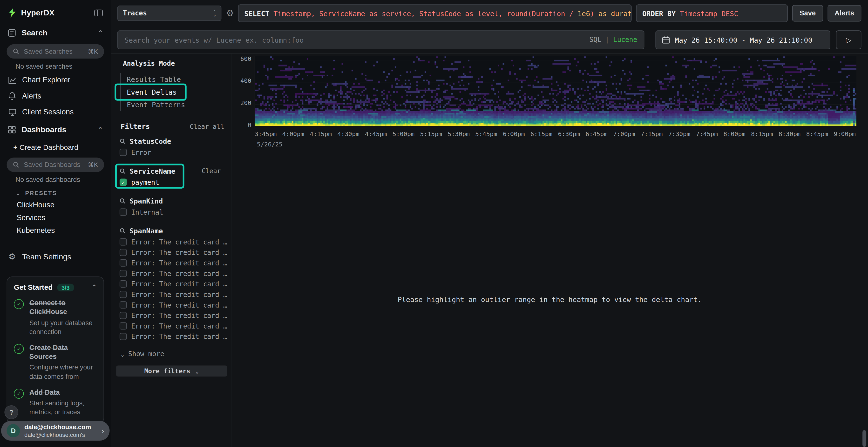 The height and width of the screenshot is (447, 868). Describe the element at coordinates (55, 317) in the screenshot. I see `get-started-step: ✓ Connect to ClickHouse Set up your data…` at that location.